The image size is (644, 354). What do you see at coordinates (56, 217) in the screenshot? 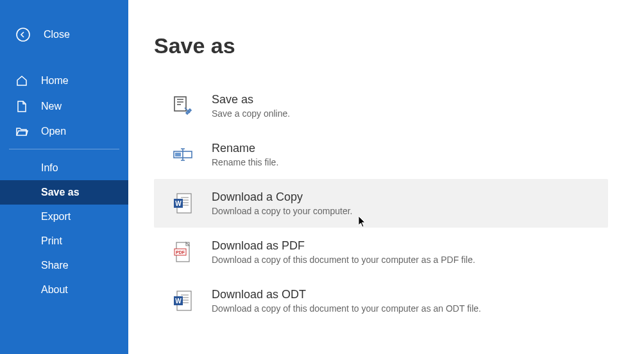
I see `sidebar-item-label: Export` at bounding box center [56, 217].